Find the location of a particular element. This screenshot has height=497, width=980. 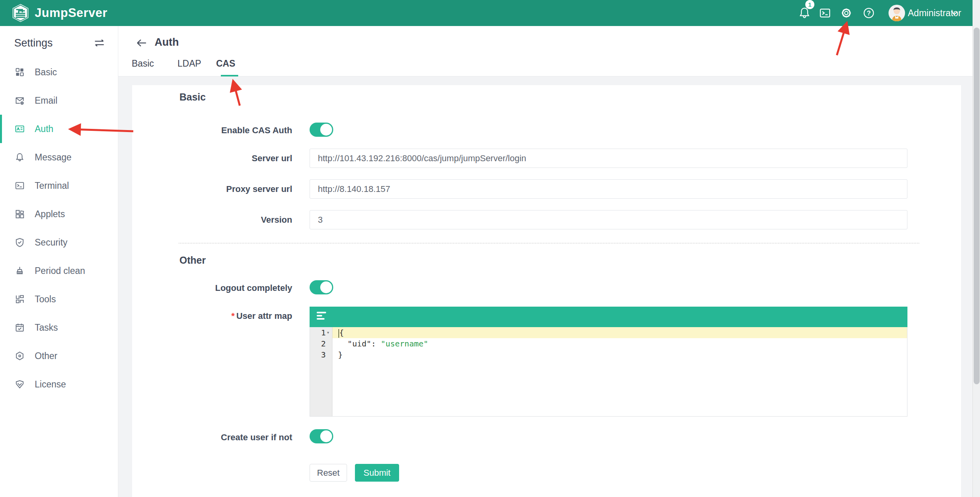

sidebar-item-label: Period clean is located at coordinates (60, 271).